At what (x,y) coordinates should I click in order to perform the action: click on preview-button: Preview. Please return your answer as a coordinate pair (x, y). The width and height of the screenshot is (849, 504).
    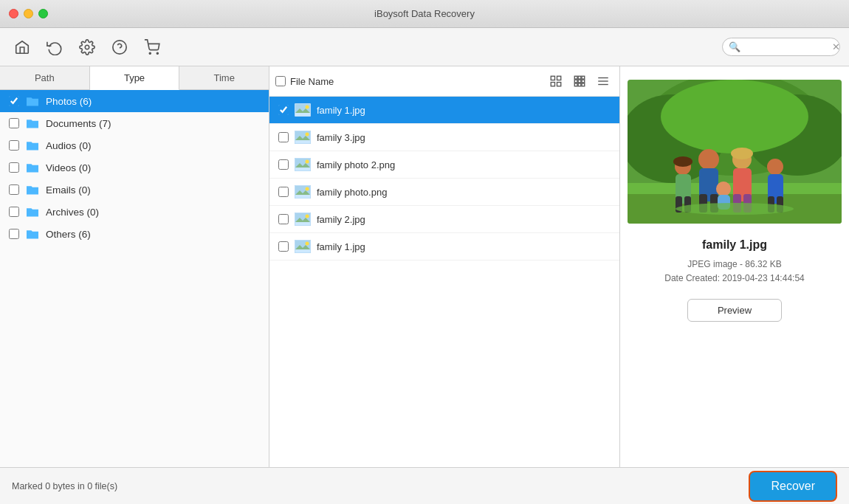
    Looking at the image, I should click on (735, 310).